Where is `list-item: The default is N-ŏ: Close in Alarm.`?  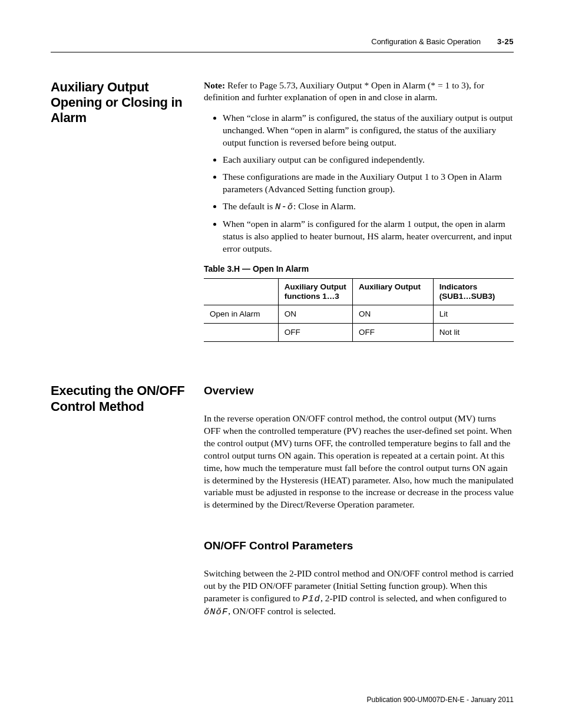
list-item: The default is N-ŏ: Close in Alarm. is located at coordinates (368, 207).